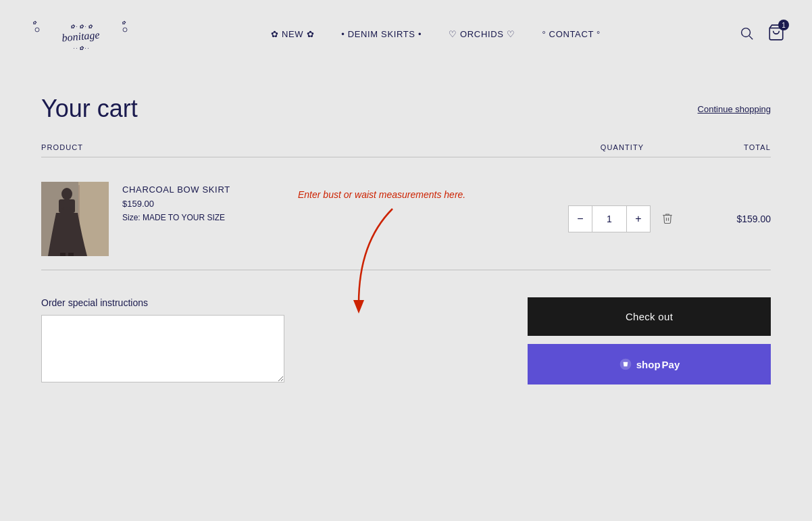 This screenshot has width=812, height=521. I want to click on shoppay-button: shopPay, so click(649, 364).